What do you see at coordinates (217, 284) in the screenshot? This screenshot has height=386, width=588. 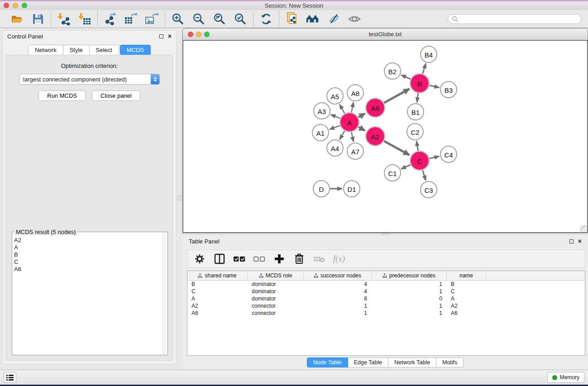 I see `table-cell: B` at bounding box center [217, 284].